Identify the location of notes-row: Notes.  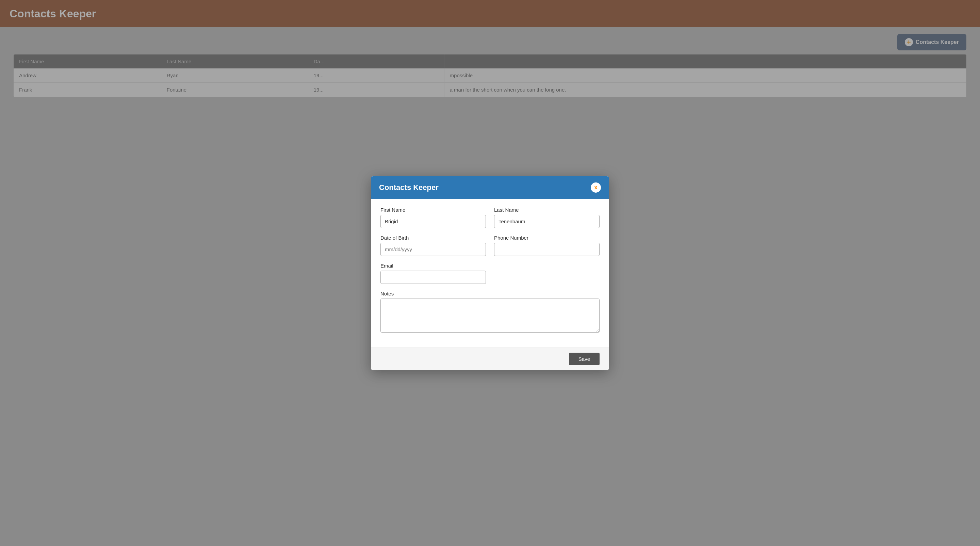
(490, 312).